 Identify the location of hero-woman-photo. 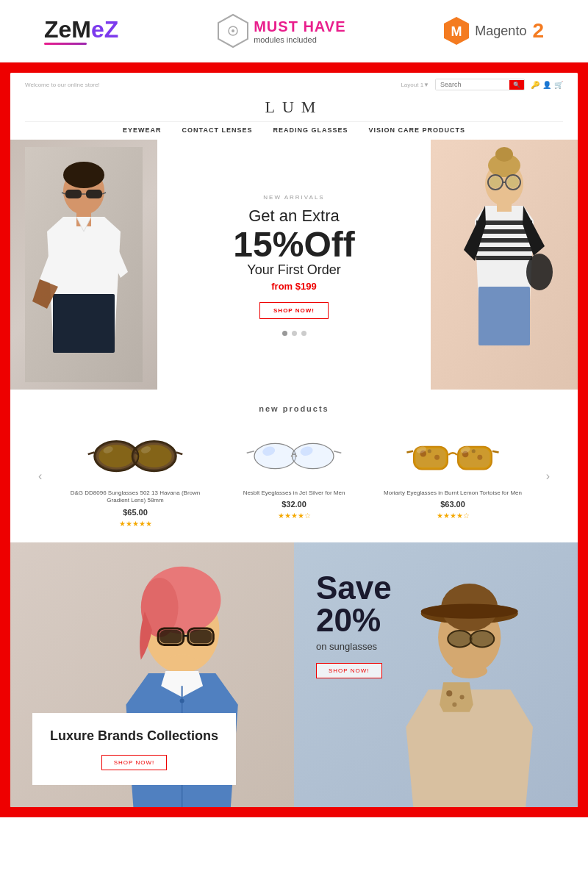
(504, 265).